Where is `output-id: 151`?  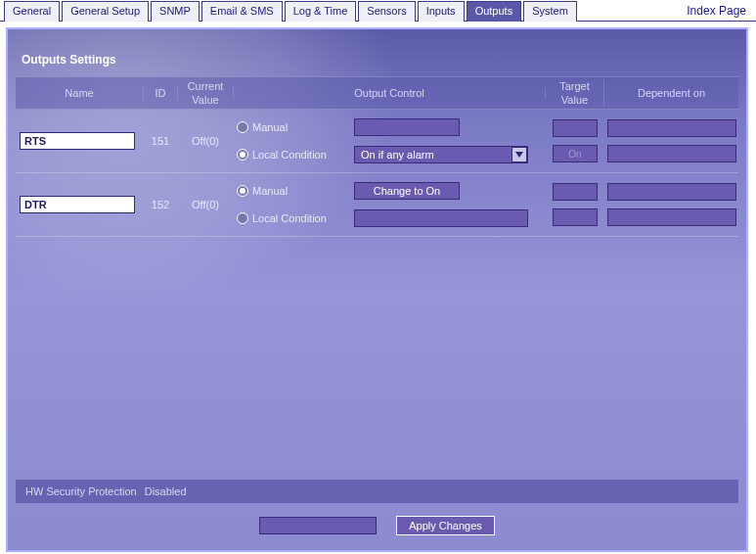
output-id: 151 is located at coordinates (160, 141).